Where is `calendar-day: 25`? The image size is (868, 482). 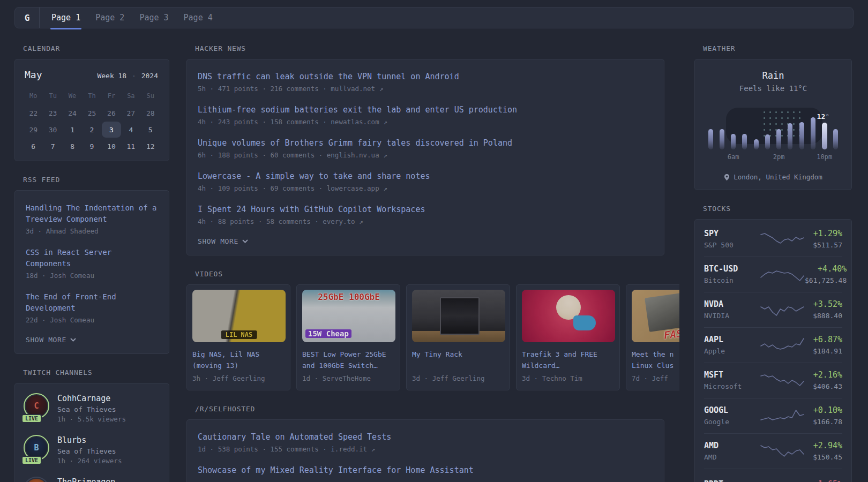 calendar-day: 25 is located at coordinates (92, 113).